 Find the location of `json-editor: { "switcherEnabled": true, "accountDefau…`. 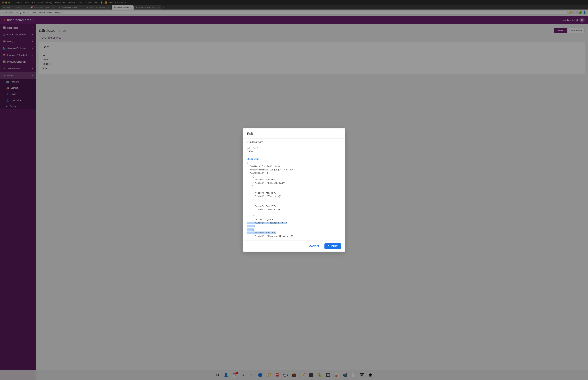

json-editor: { "switcherEnabled": true, "accountDefau… is located at coordinates (294, 200).